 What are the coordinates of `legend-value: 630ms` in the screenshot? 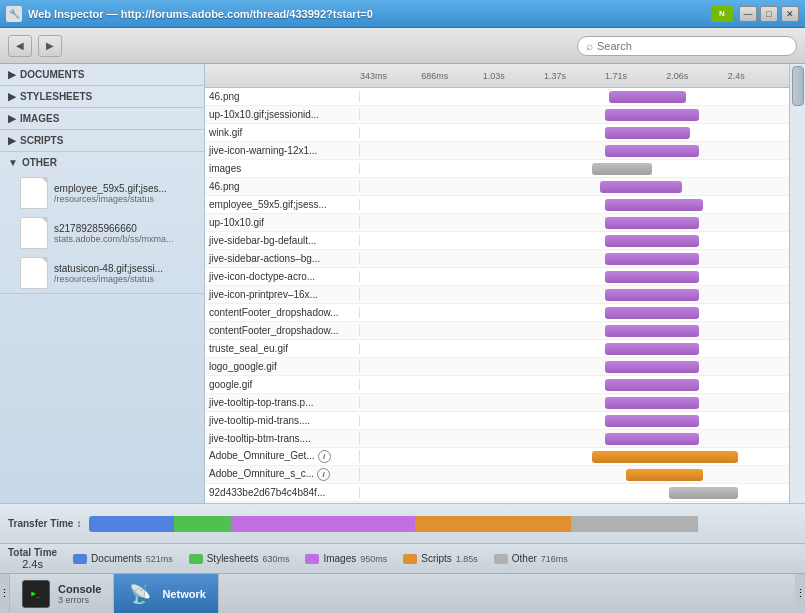 It's located at (276, 559).